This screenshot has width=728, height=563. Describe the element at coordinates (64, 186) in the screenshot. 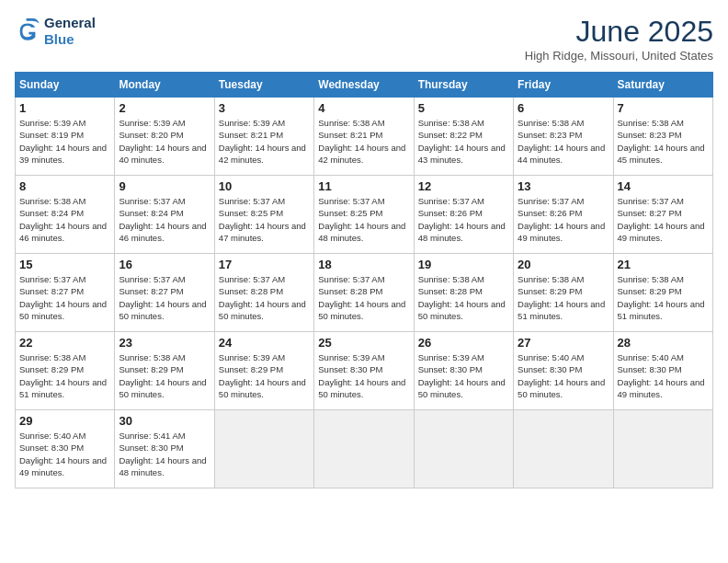

I see `day-number: 8` at that location.